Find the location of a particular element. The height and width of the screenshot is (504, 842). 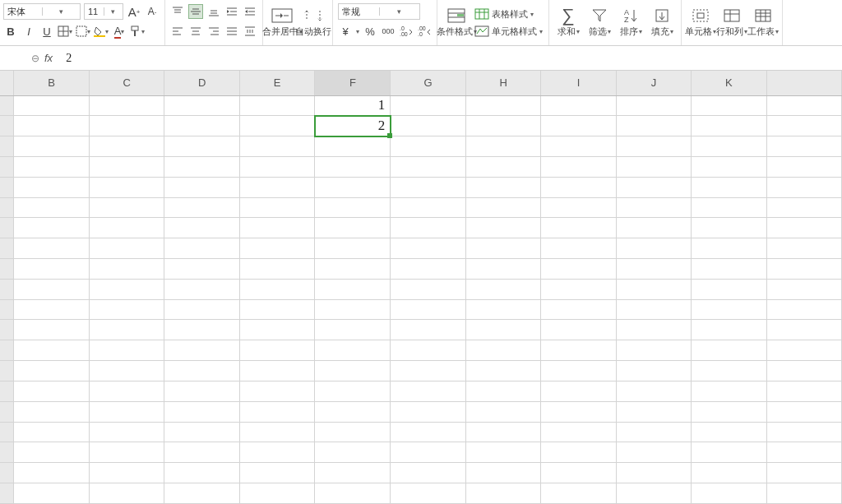

conditional-format-button: 条件格式▾ is located at coordinates (456, 23).